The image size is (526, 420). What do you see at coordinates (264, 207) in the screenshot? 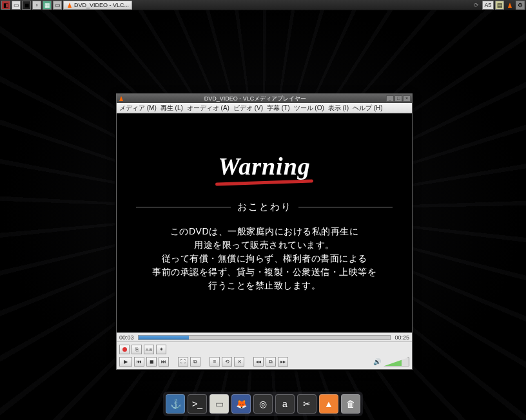
I see `divider-row: おことわり` at bounding box center [264, 207].